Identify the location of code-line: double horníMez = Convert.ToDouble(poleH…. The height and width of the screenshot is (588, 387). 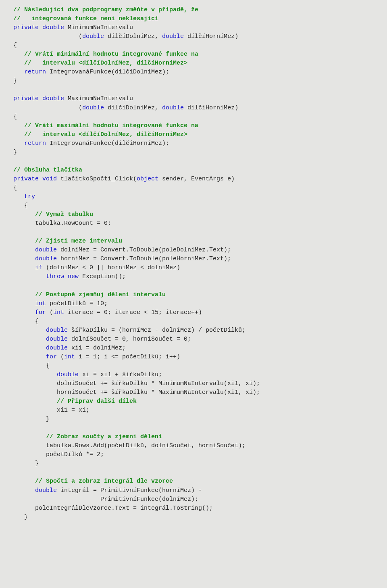
(194, 259).